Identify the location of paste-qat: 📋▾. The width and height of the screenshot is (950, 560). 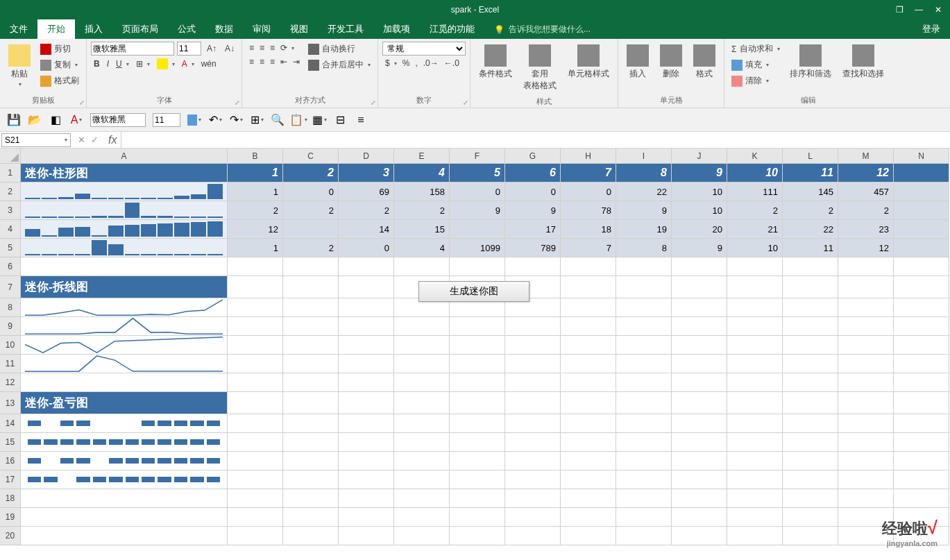
(298, 120).